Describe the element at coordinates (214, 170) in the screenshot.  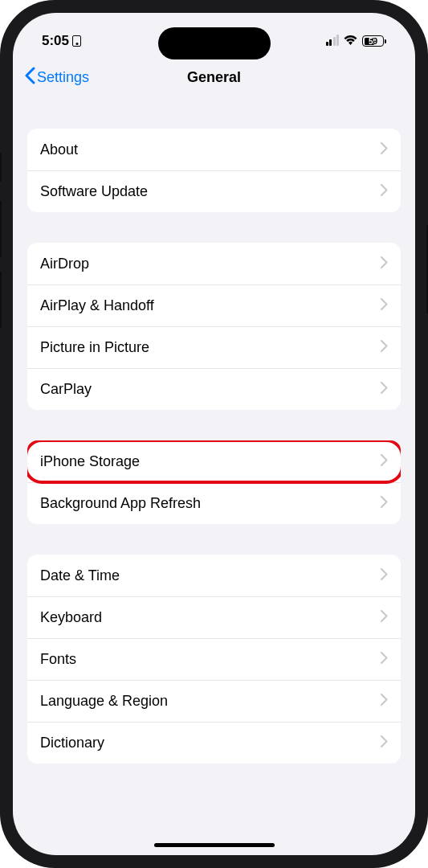
I see `settings-group-1: About Software Update` at that location.